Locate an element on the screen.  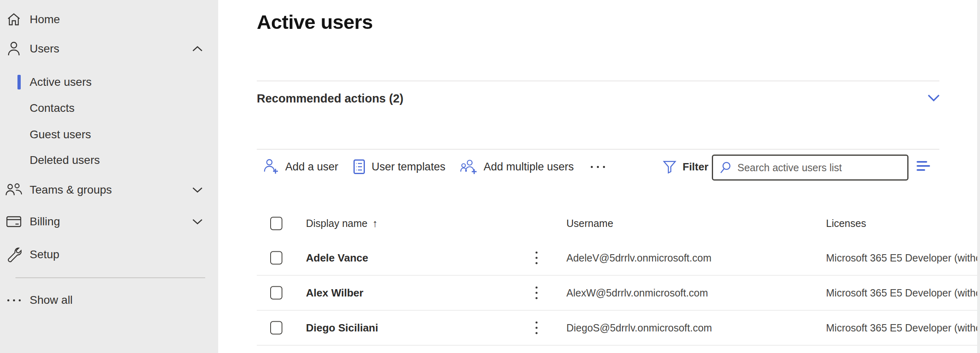
sidebar-item-label: Contacts is located at coordinates (52, 108).